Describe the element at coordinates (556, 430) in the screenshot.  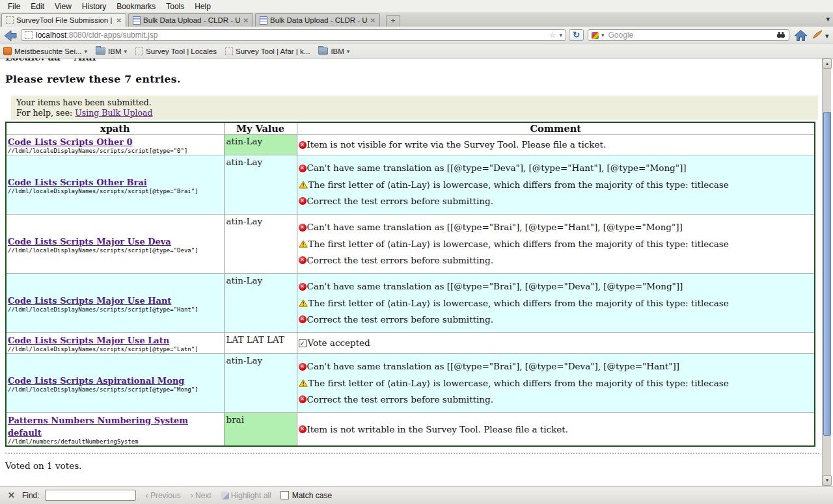
I see `comment-cell: ✕Item is not writable in the Survey Tool…` at that location.